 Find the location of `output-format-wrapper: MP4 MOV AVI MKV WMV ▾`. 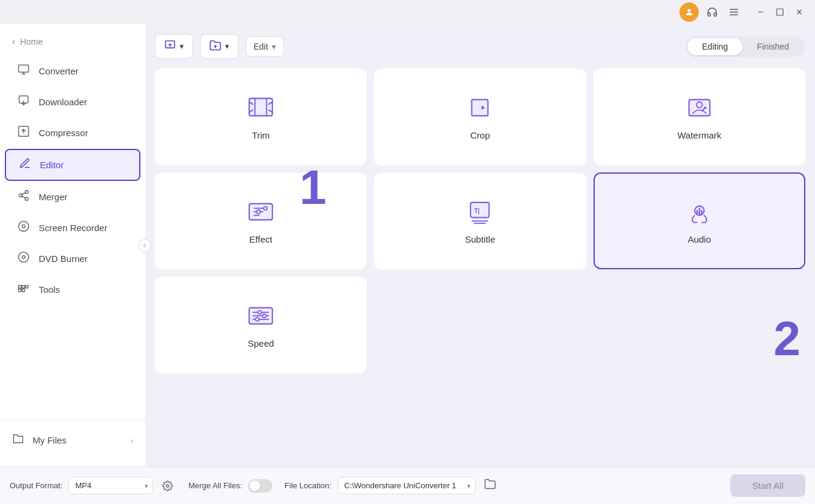

output-format-wrapper: MP4 MOV AVI MKV WMV ▾ is located at coordinates (111, 485).